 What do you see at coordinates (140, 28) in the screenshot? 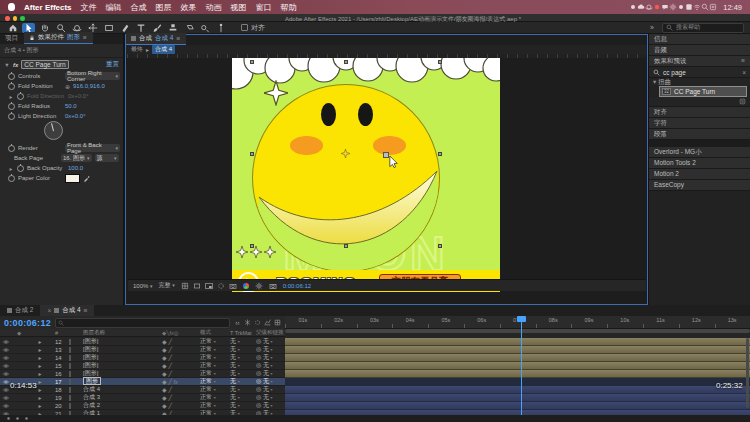
I see `tool-type` at bounding box center [140, 28].